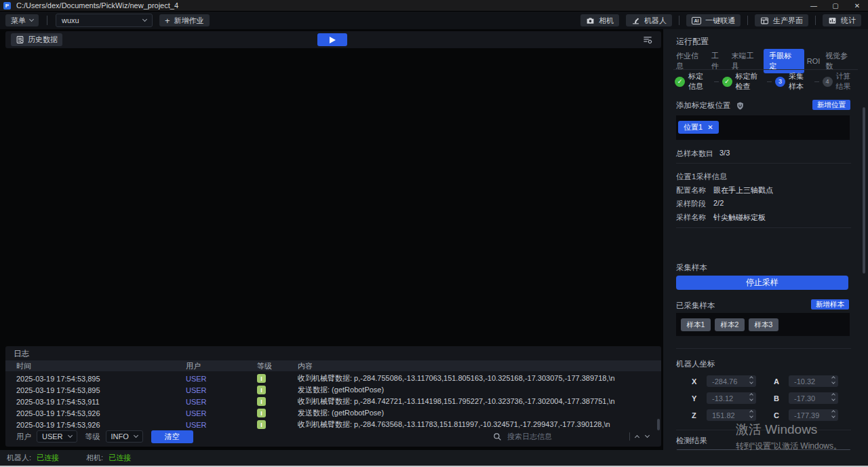 The image size is (868, 467). What do you see at coordinates (647, 436) in the screenshot?
I see `search-next-icon` at bounding box center [647, 436].